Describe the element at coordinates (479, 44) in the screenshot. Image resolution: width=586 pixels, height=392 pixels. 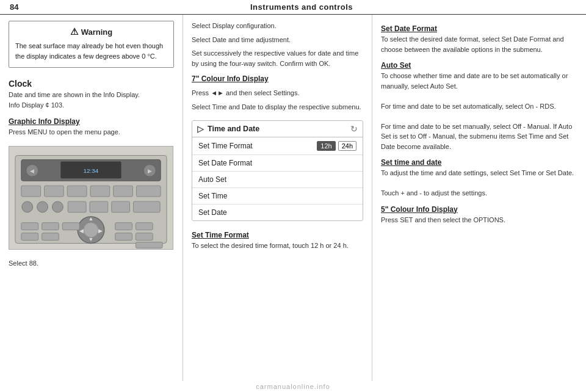
I see `right-text-0: To select the desired date format, selec…` at that location.